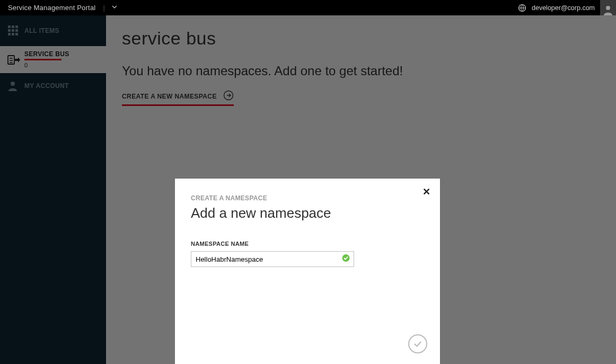  Describe the element at coordinates (308, 7) in the screenshot. I see `top-bar: Service Management Portal | developer@co…` at that location.